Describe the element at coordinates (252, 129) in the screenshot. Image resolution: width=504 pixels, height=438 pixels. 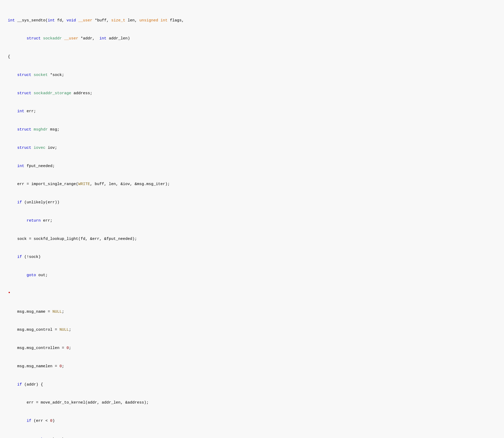
I see `code-line-7: struct msghdr msg;` at that location.